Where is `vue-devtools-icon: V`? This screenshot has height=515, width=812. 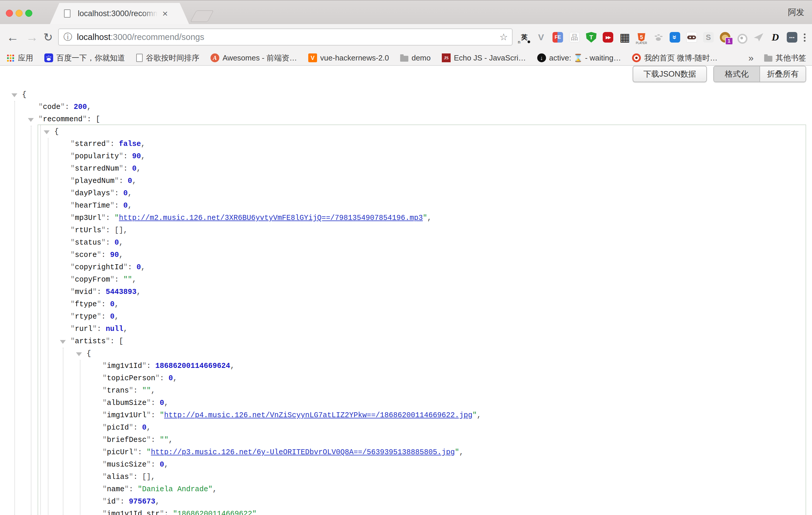
vue-devtools-icon: V is located at coordinates (541, 37).